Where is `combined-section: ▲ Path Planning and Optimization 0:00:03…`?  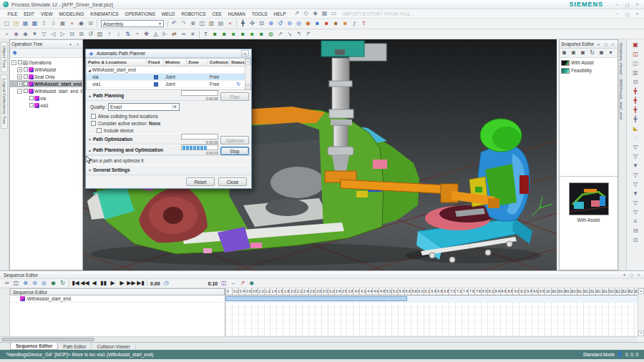 combined-section: ▲ Path Planning and Optimization 0:00:03… is located at coordinates (169, 150).